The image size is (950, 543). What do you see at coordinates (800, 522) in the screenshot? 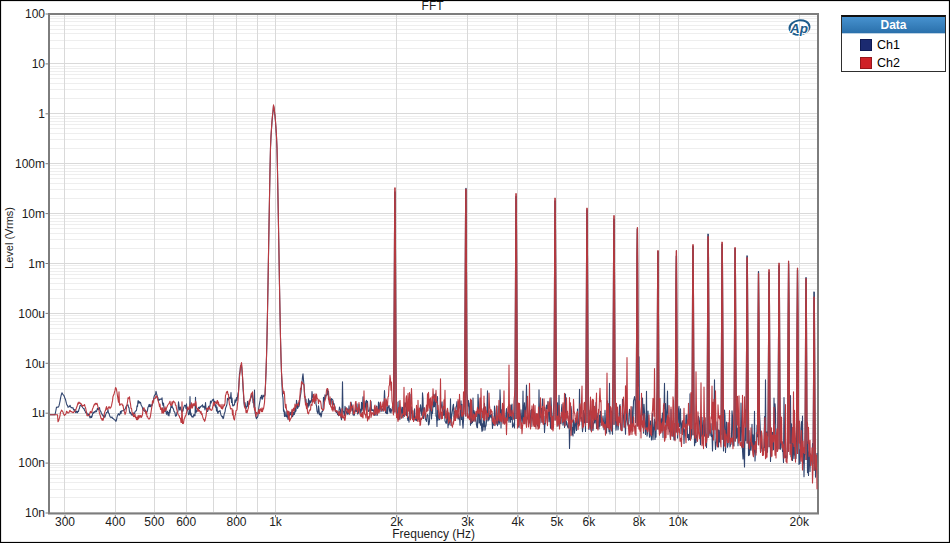
I see `svg-text: 20k` at bounding box center [800, 522].